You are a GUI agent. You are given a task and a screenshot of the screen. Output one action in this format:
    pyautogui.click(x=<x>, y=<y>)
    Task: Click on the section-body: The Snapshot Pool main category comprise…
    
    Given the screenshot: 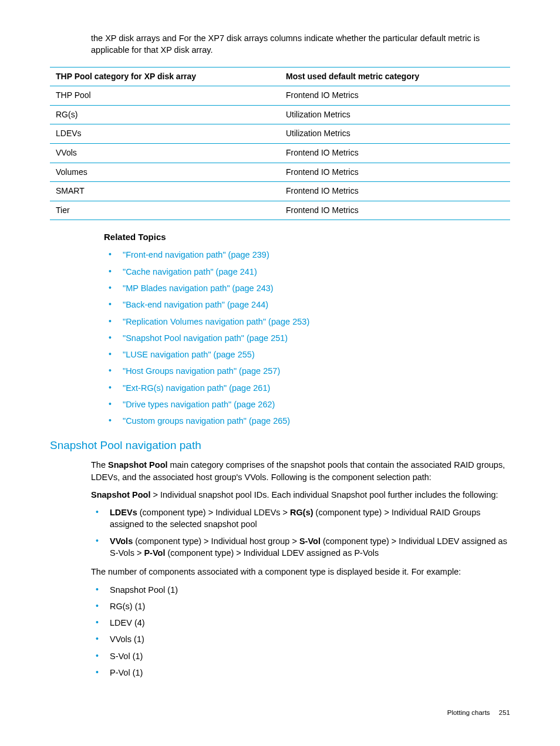 What is the action you would take?
    pyautogui.click(x=301, y=480)
    